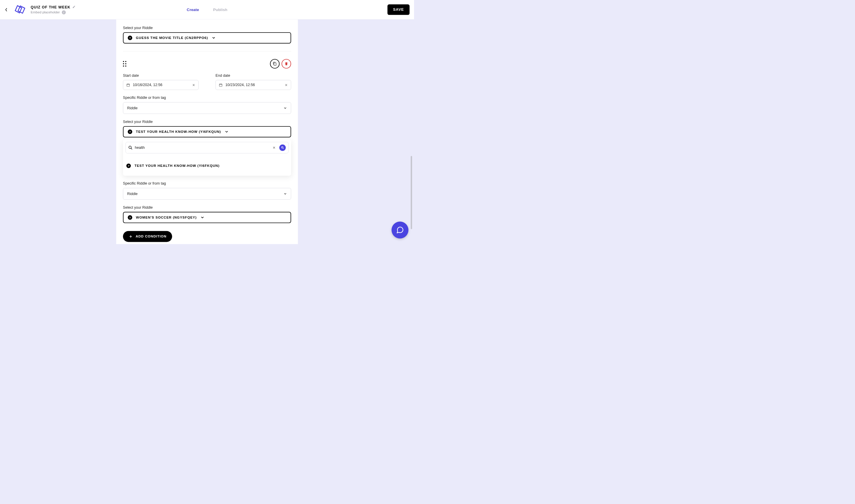  What do you see at coordinates (18, 10) in the screenshot?
I see `app-logo` at bounding box center [18, 10].